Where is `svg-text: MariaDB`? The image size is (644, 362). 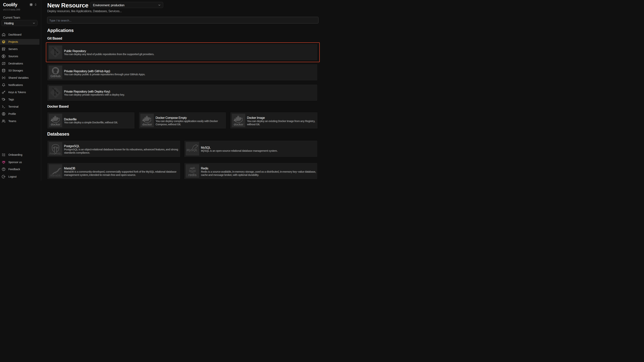 svg-text: MariaDB is located at coordinates (56, 175).